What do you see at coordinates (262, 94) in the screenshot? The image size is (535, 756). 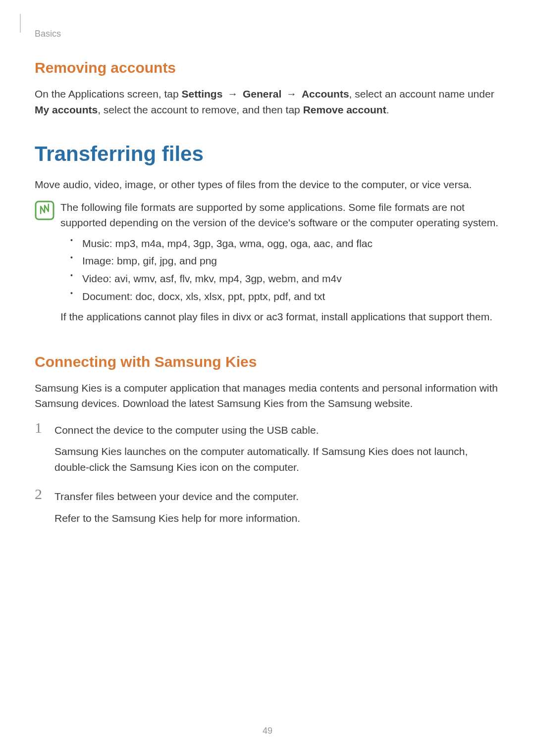 I see `general-label: General` at bounding box center [262, 94].